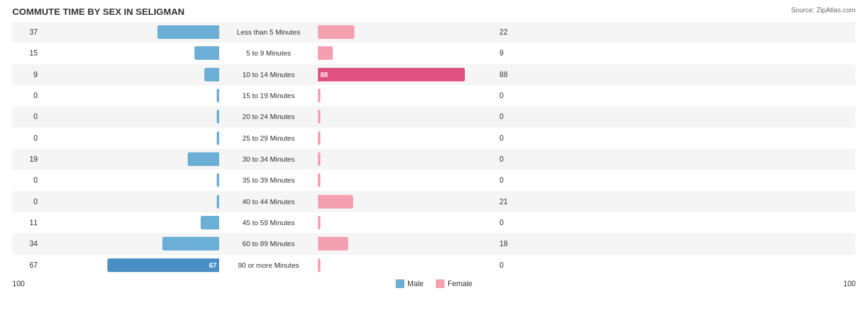 This screenshot has width=868, height=322. What do you see at coordinates (163, 265) in the screenshot?
I see `male-bar: 67` at bounding box center [163, 265].